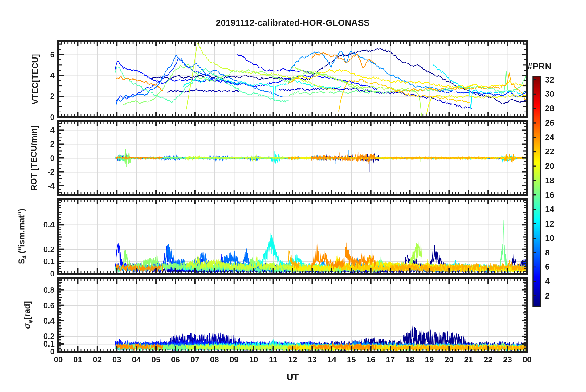  What do you see at coordinates (117, 360) in the screenshot?
I see `x-tick-label: 03` at bounding box center [117, 360].